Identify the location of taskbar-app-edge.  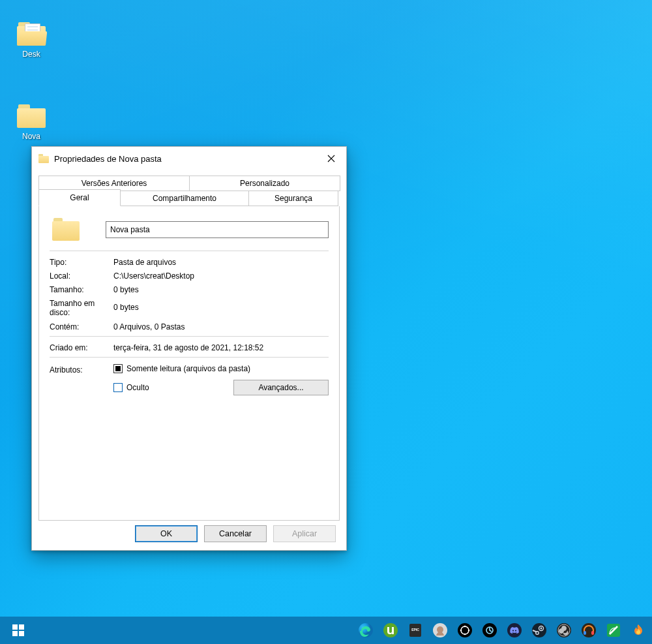
(366, 630).